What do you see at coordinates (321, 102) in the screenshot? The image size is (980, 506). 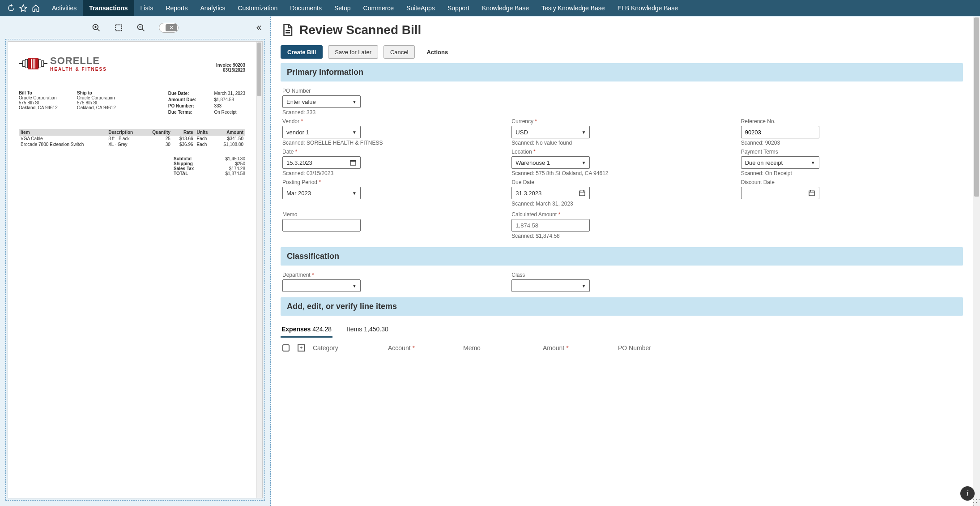 I see `po-number-select: Enter value ▼` at bounding box center [321, 102].